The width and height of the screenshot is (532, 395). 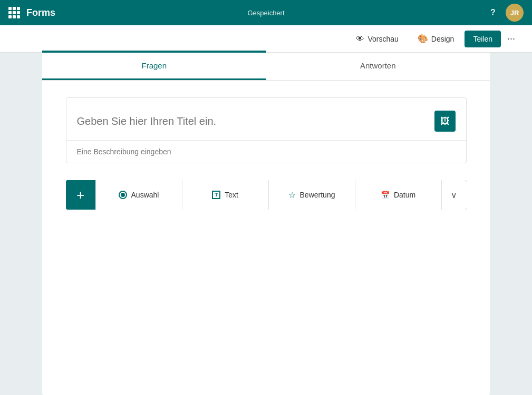 What do you see at coordinates (266, 13) in the screenshot?
I see `save-status: Gespeichert` at bounding box center [266, 13].